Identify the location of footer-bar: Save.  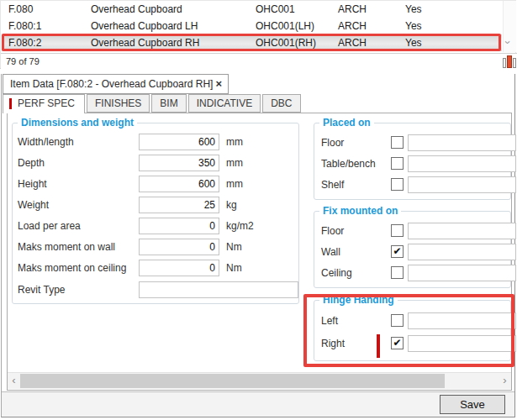
(258, 404).